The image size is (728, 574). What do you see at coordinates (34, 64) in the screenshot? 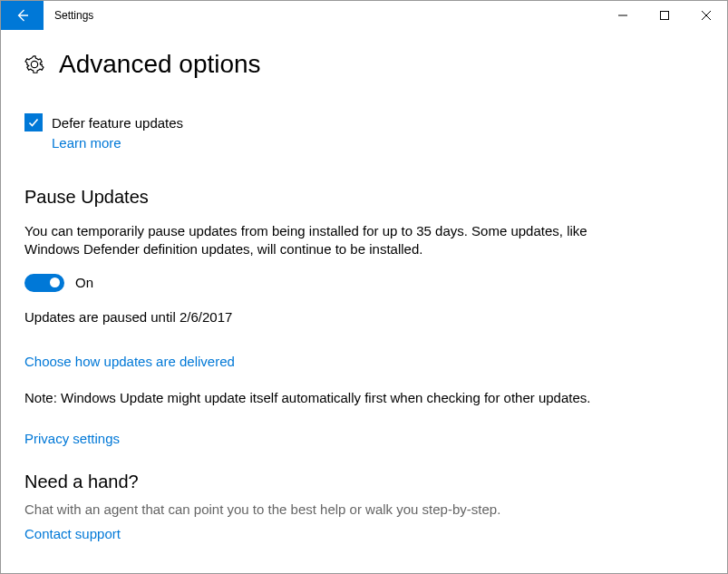
I see `gear-icon` at bounding box center [34, 64].